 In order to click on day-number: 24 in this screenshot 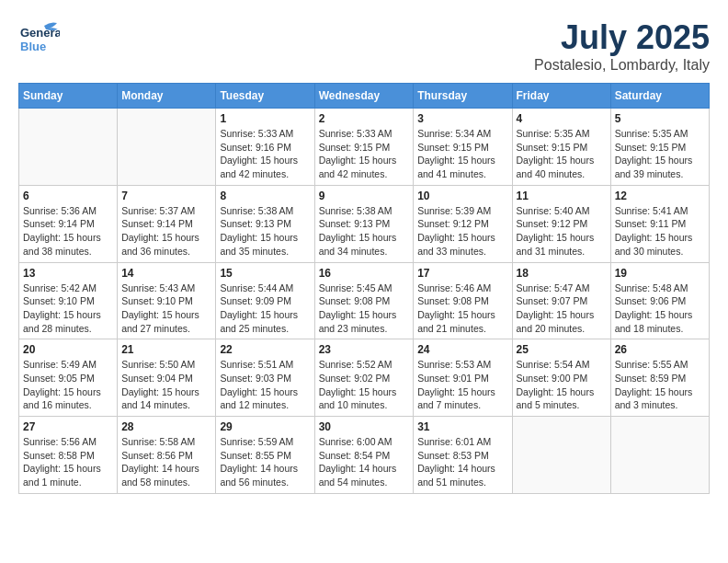, I will do `click(462, 350)`.